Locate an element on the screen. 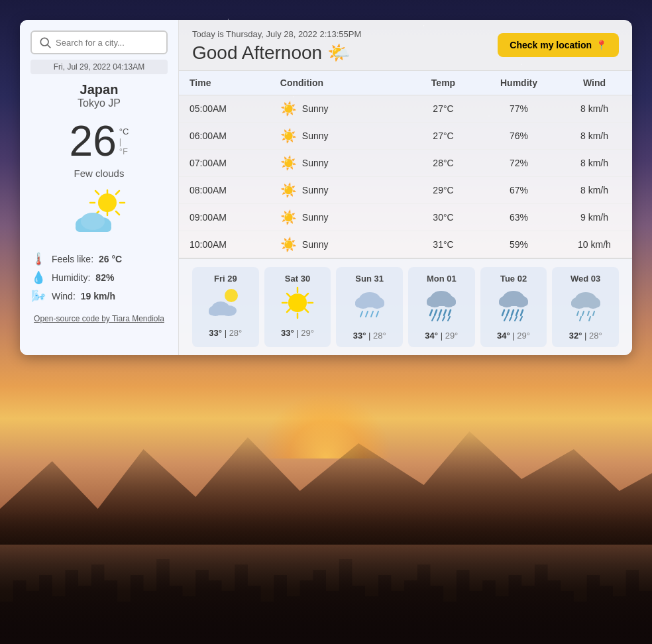 This screenshot has width=652, height=644. feels-like-label: Feels like: is located at coordinates (73, 259).